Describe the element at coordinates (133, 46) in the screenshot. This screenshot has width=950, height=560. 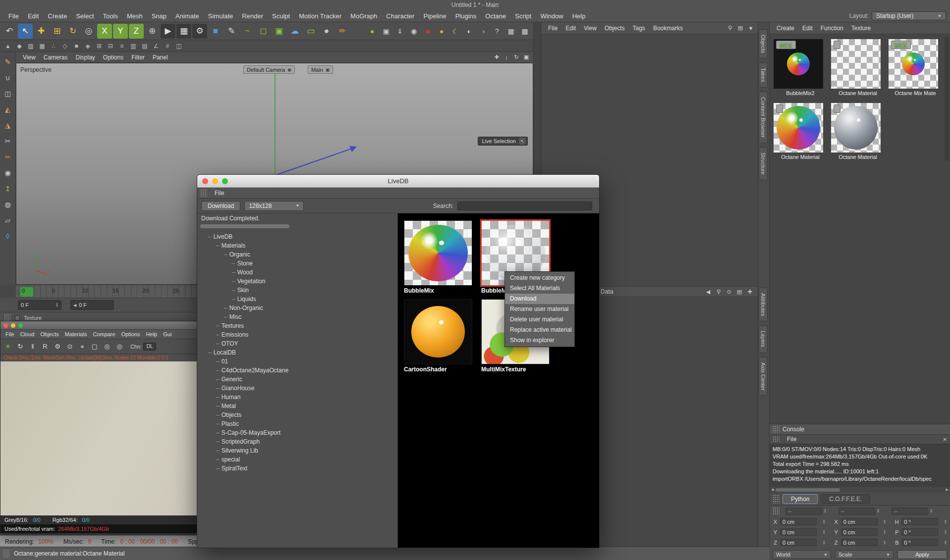
I see `x-ray-icon: ▥` at that location.